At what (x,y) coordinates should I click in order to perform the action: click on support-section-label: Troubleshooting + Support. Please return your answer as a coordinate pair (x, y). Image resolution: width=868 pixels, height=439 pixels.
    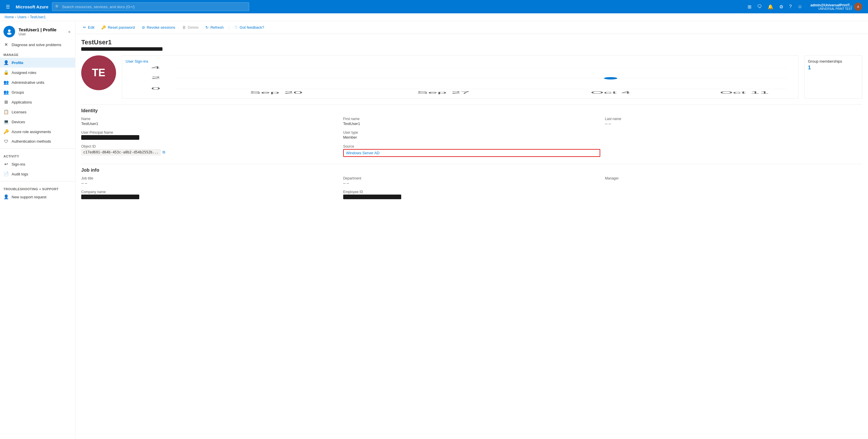
    Looking at the image, I should click on (38, 188).